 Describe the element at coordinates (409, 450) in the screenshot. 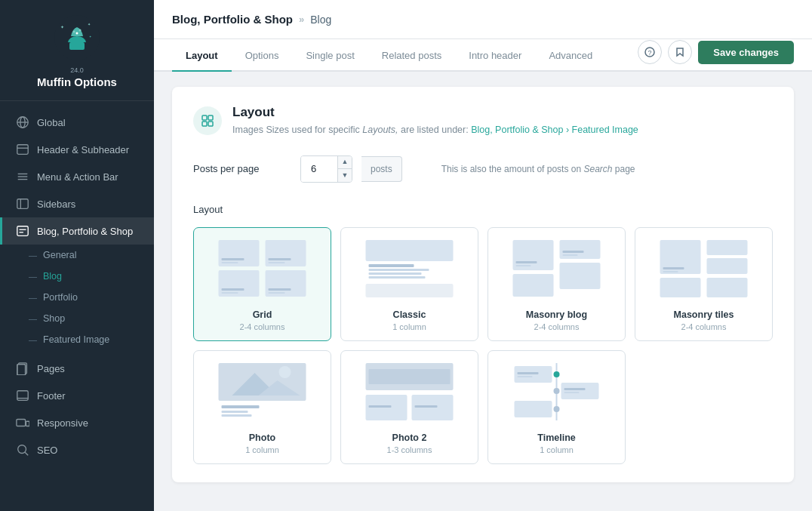

I see `photo2-sub: 1-3 columns` at that location.